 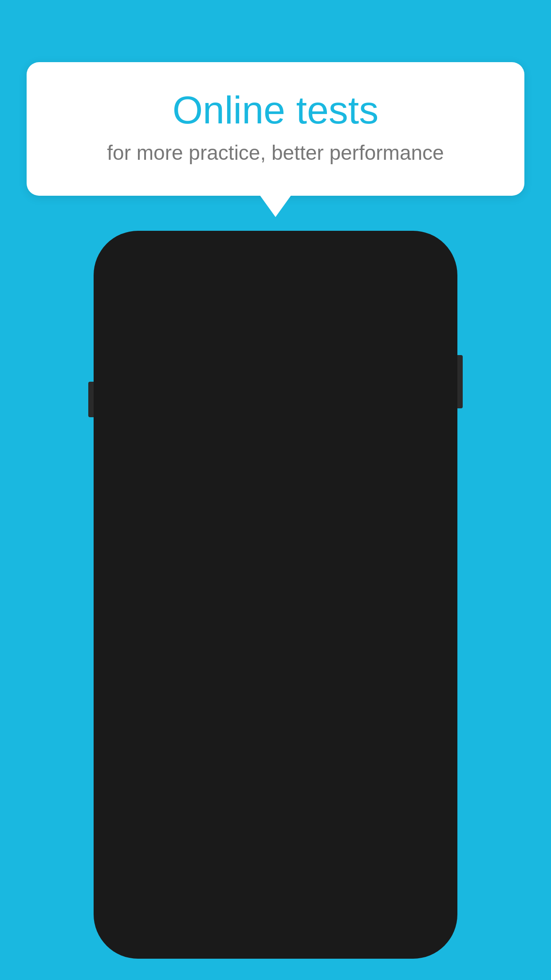 What do you see at coordinates (233, 724) in the screenshot?
I see `test-item-3-date: Ends at Jun 10, 06:00 PM` at bounding box center [233, 724].